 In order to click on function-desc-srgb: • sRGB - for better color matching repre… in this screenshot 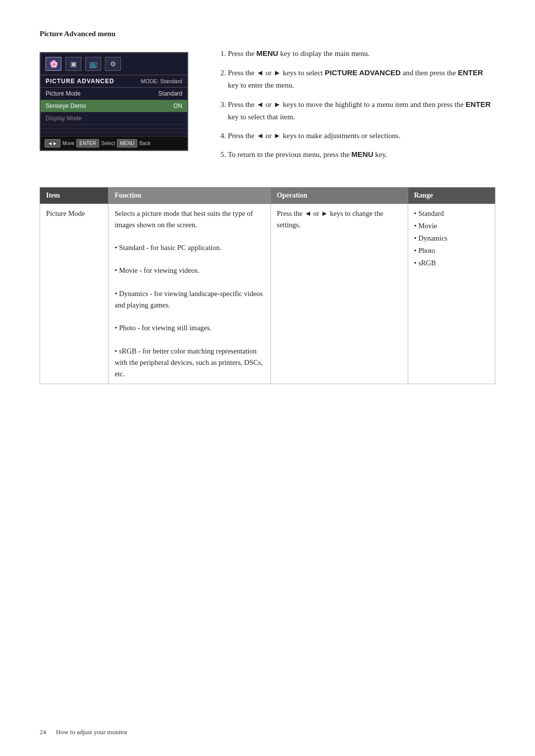, I will do `click(189, 363)`.